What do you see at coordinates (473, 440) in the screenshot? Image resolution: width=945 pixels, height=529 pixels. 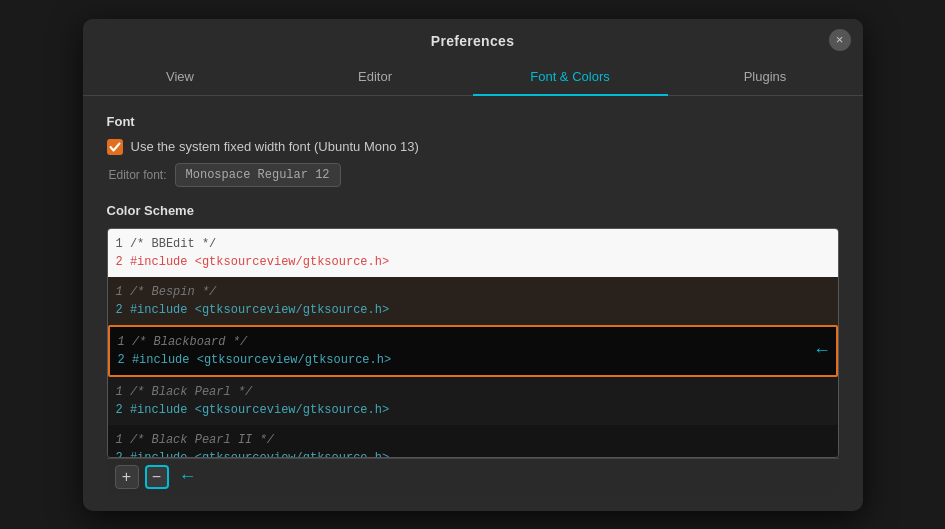 I see `scheme-blackpearl2-line1: 1 /* Black Pearl II */` at bounding box center [473, 440].